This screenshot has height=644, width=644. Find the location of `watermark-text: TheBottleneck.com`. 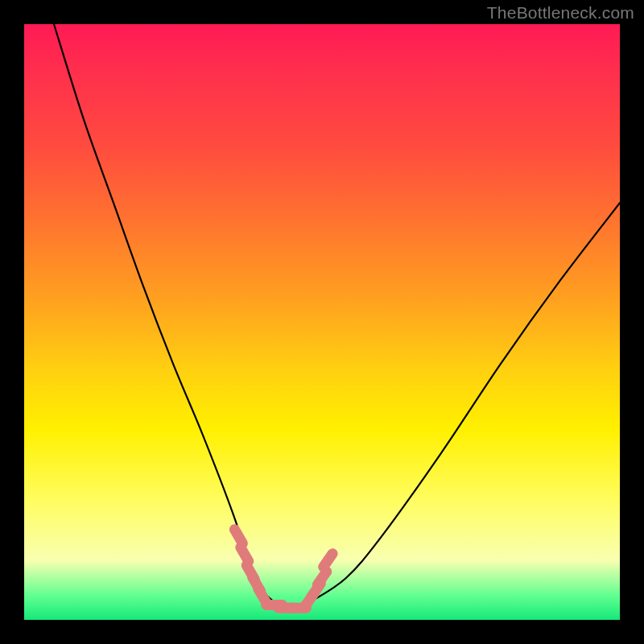

watermark-text: TheBottleneck.com is located at coordinates (560, 13).